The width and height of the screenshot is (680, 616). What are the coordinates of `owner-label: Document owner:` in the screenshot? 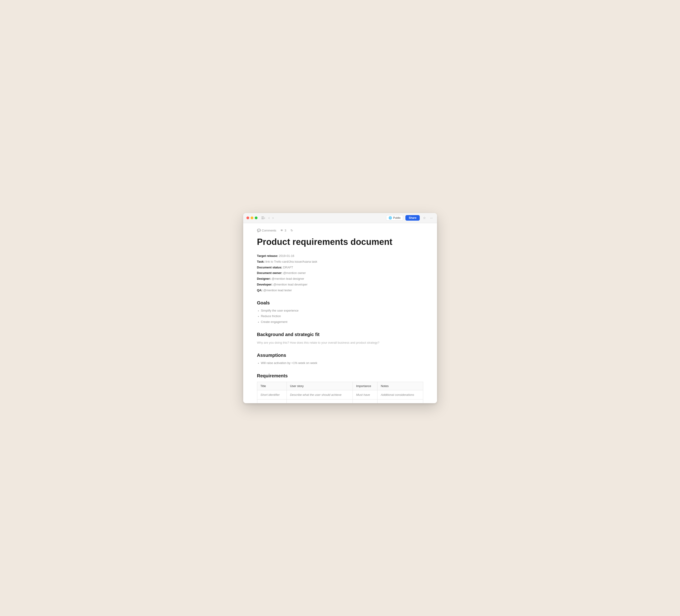 It's located at (270, 273).